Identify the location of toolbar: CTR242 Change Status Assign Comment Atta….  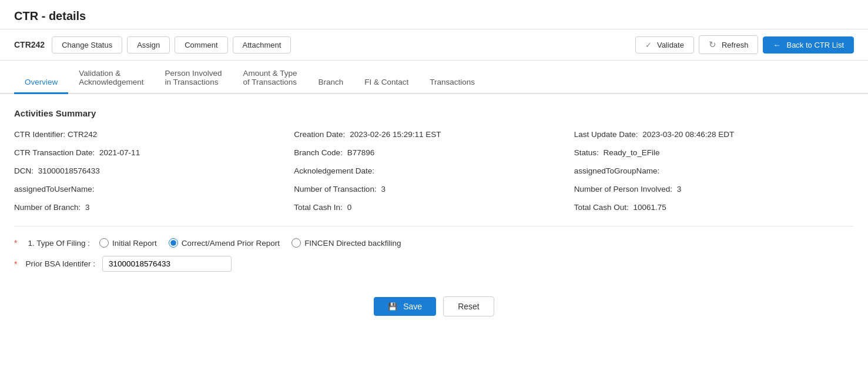
(434, 45).